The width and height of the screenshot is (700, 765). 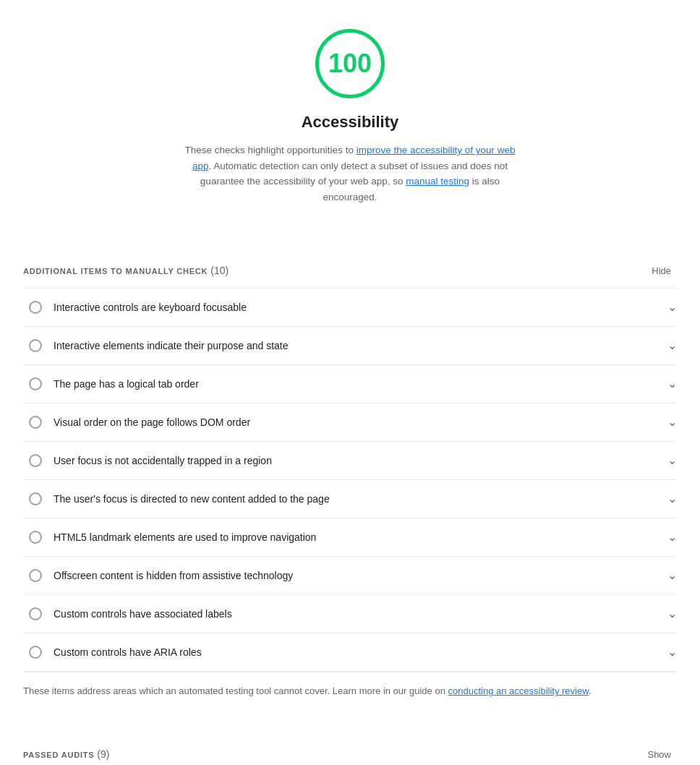 I want to click on description-text-before: These checks highlight opportunities to, so click(x=270, y=150).